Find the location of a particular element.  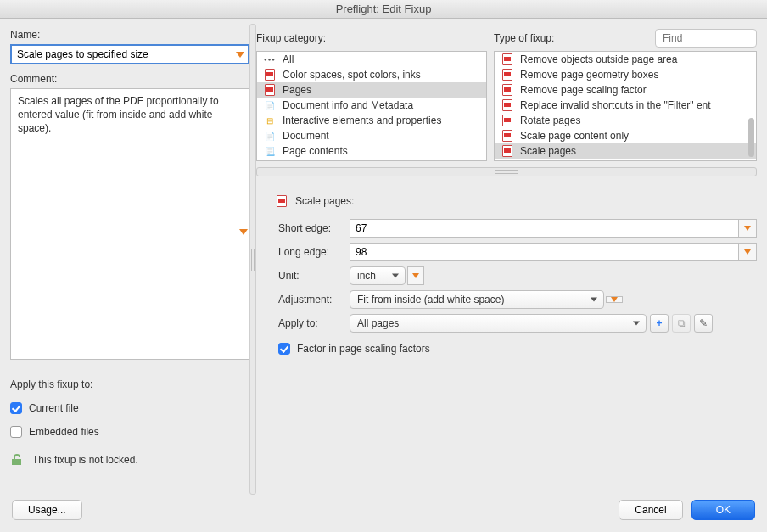

type-item-label: Replace invalid shortcuts in the "Filter… is located at coordinates (616, 105).